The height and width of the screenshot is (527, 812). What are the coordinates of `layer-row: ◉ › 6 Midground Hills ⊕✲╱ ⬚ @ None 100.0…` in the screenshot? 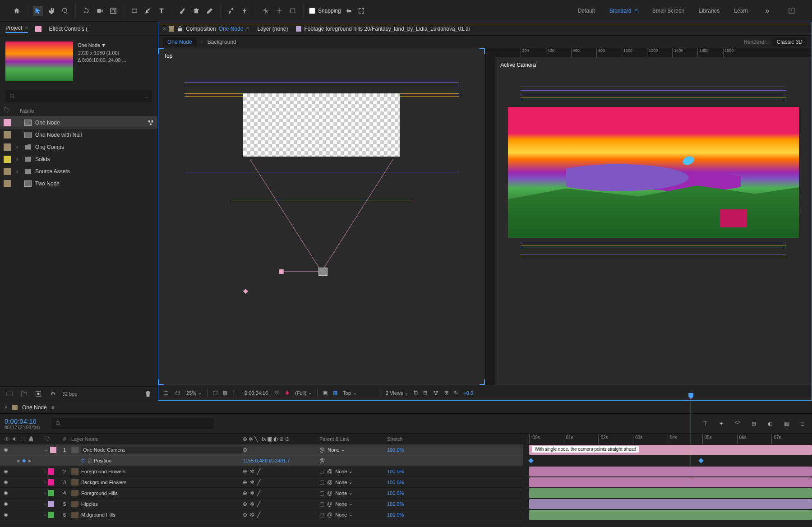 It's located at (262, 515).